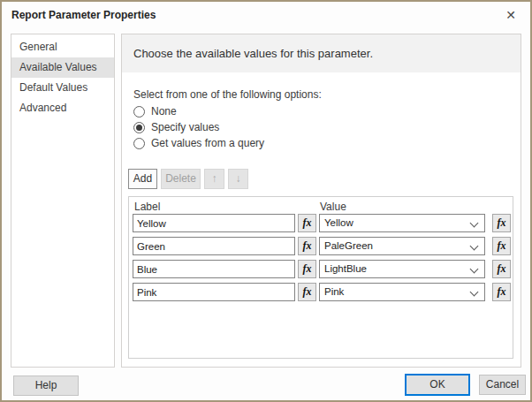 This screenshot has width=532, height=402. What do you see at coordinates (348, 246) in the screenshot?
I see `value-combobox-text: PaleGreen` at bounding box center [348, 246].